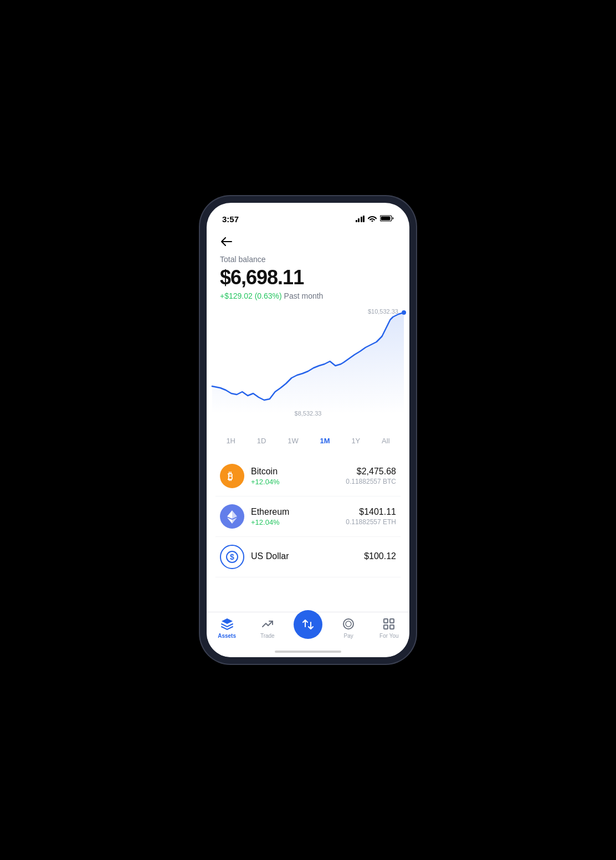 The height and width of the screenshot is (860, 616). What do you see at coordinates (298, 472) in the screenshot?
I see `btc-name: Bitcoin` at bounding box center [298, 472].